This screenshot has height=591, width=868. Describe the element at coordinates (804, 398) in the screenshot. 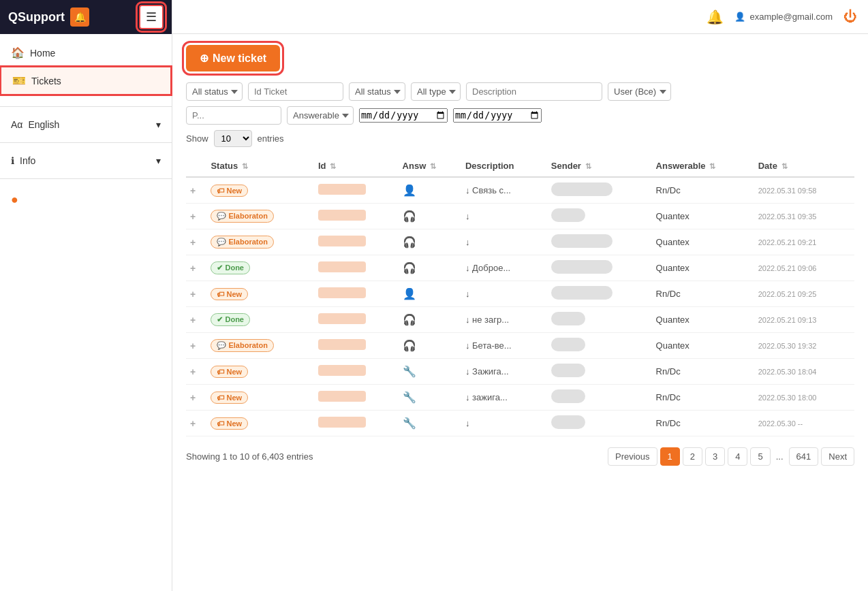

I see `date-cell: 2022.05.30 18:00` at that location.